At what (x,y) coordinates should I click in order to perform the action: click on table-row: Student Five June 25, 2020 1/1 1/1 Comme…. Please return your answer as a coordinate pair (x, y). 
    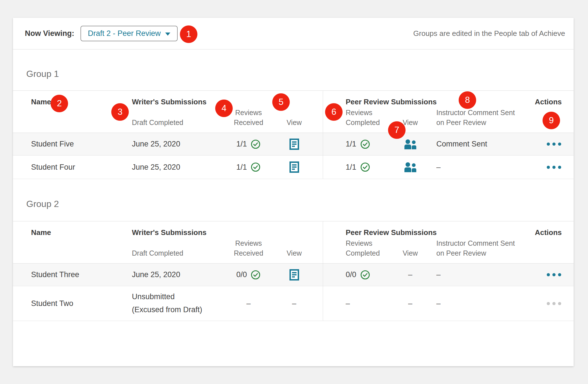
    Looking at the image, I should click on (293, 144).